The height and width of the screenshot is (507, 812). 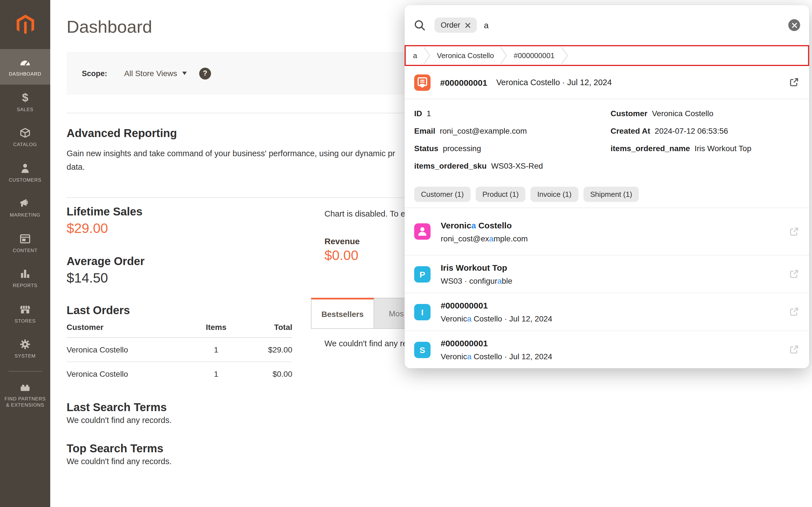 I want to click on col-items: Items, so click(x=216, y=327).